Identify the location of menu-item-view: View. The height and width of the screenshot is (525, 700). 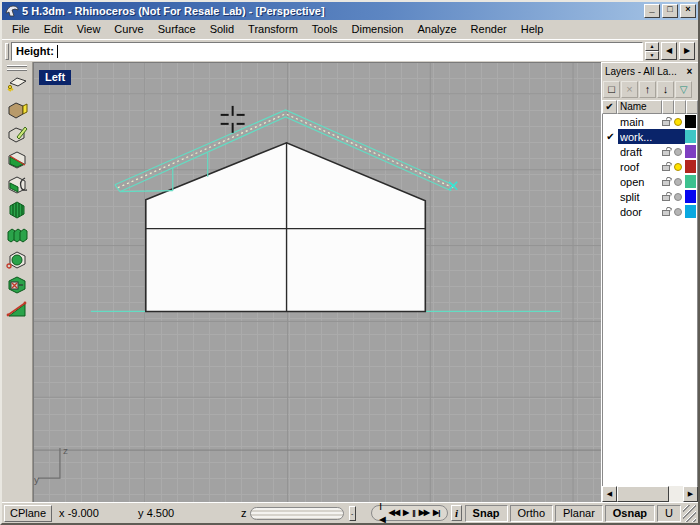
(89, 30).